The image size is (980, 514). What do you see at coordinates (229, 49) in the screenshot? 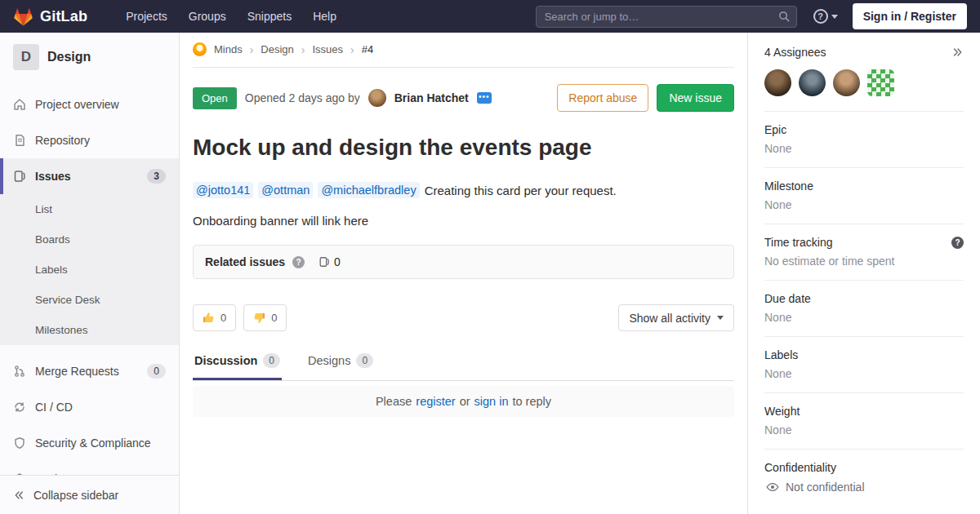
I see `breadcrumb-group: Minds` at bounding box center [229, 49].